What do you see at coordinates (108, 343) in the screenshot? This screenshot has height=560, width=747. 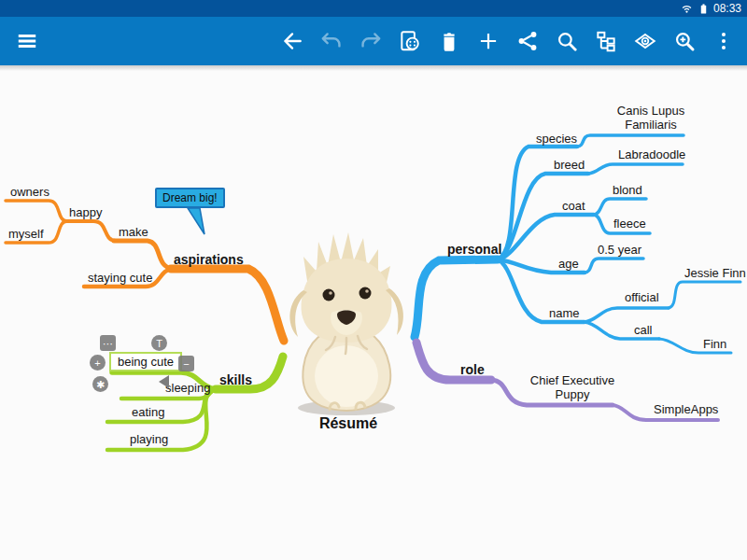 I see `node-more-button: ⋯` at bounding box center [108, 343].